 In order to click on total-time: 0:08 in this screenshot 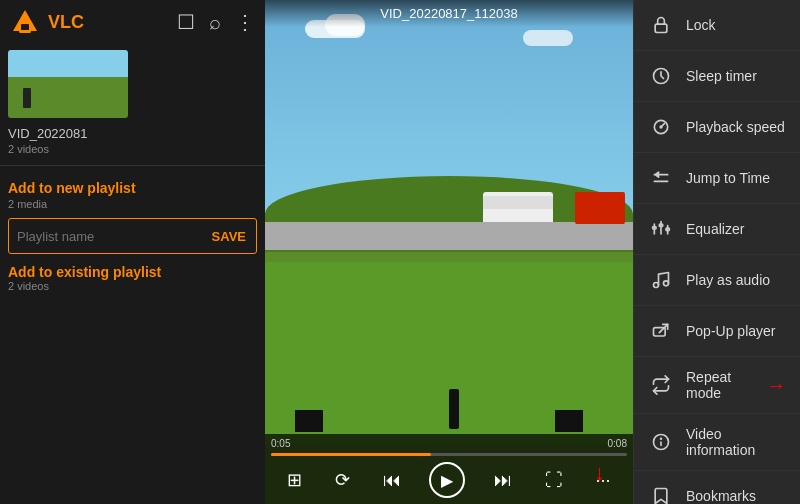, I will do `click(618, 444)`.